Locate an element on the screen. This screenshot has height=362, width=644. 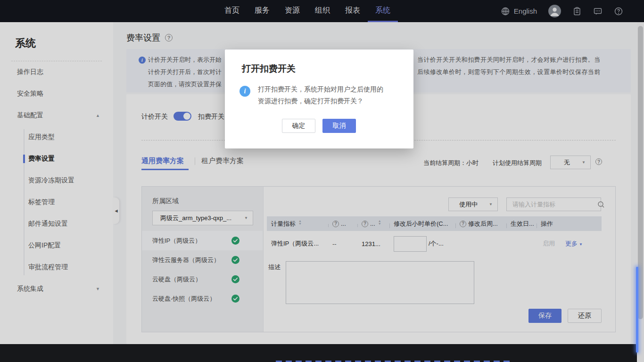
dialog-title: 打开扣费开关 is located at coordinates (269, 69).